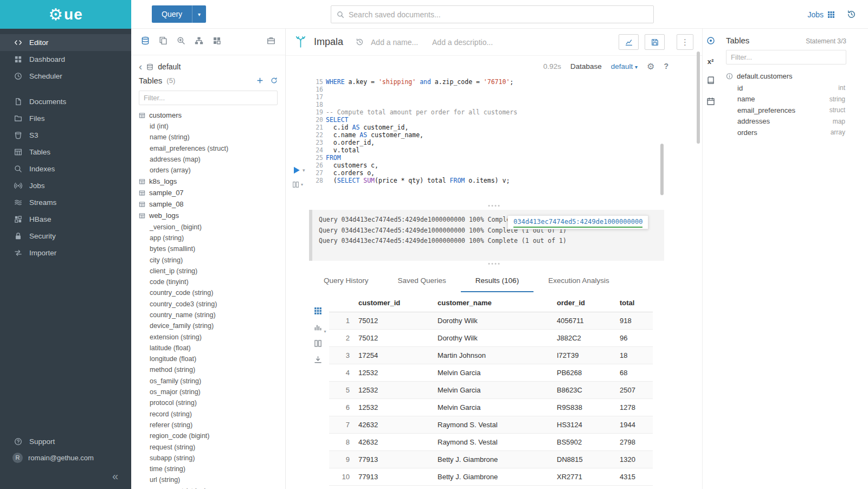 The height and width of the screenshot is (489, 868). Describe the element at coordinates (169, 67) in the screenshot. I see `database-name: default` at that location.